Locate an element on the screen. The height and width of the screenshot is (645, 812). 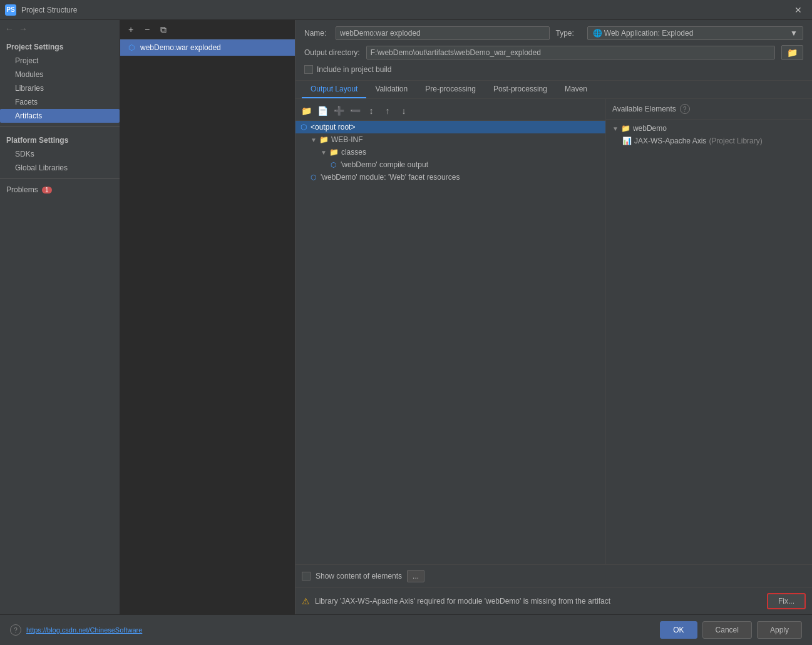
tree-item-web-inf-label: WEB-INF is located at coordinates (347, 140).